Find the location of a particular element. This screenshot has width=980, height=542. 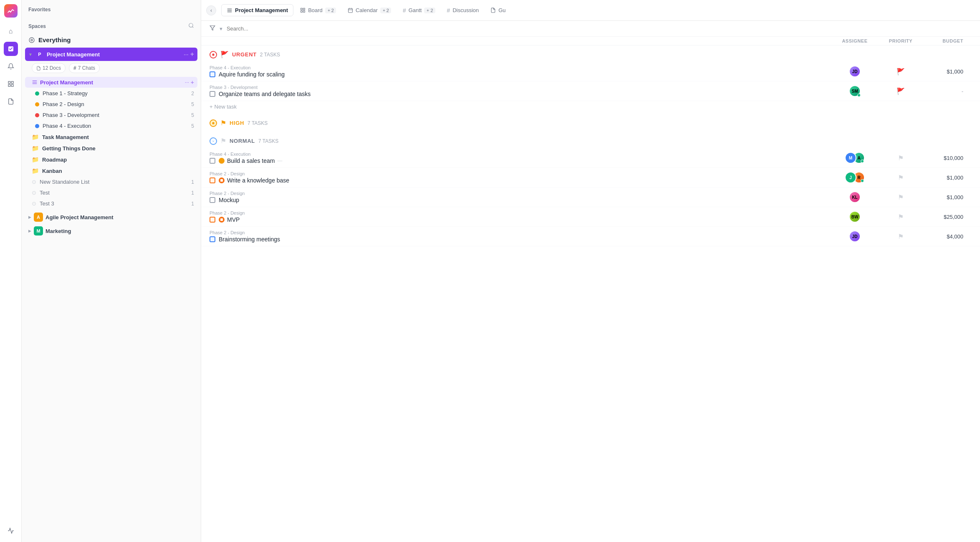

docs-nav-icon is located at coordinates (11, 101).